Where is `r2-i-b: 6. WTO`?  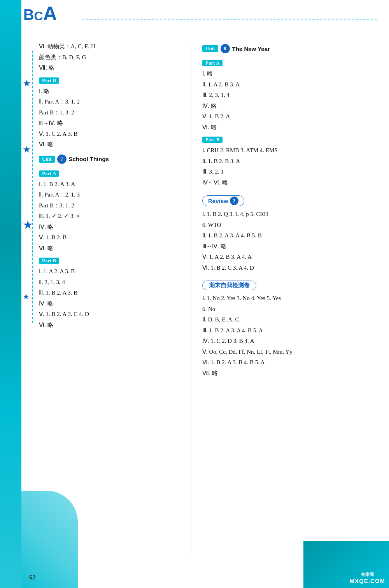
r2-i-b: 6. WTO is located at coordinates (278, 225).